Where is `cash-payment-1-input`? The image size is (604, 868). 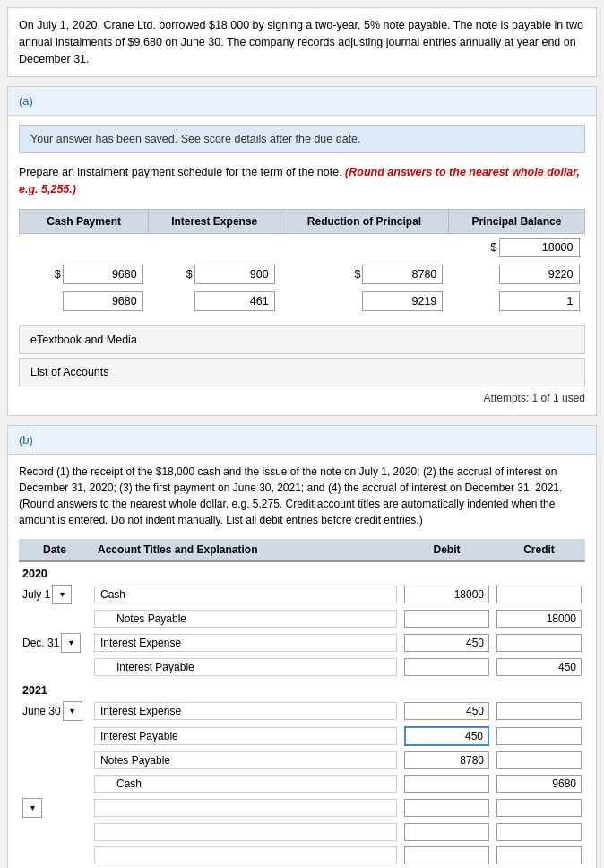
cash-payment-1-input is located at coordinates (103, 274).